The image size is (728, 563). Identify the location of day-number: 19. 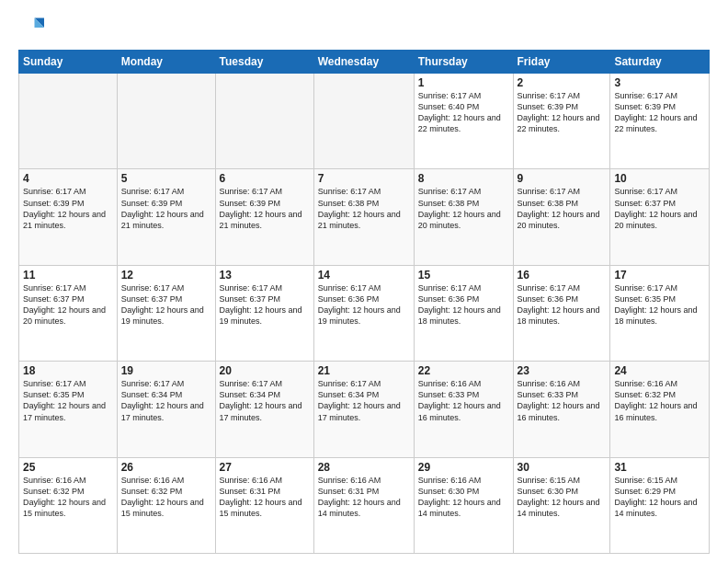
(166, 371).